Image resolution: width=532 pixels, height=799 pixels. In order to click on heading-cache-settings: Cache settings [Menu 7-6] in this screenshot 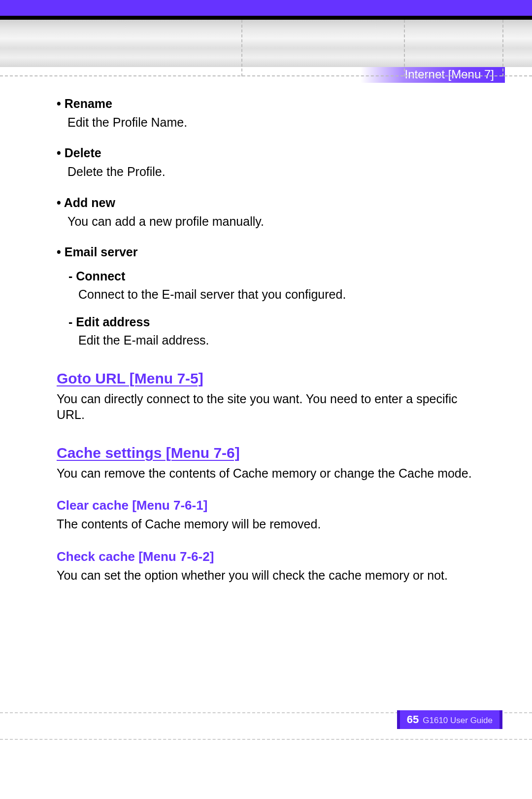, I will do `click(267, 453)`.